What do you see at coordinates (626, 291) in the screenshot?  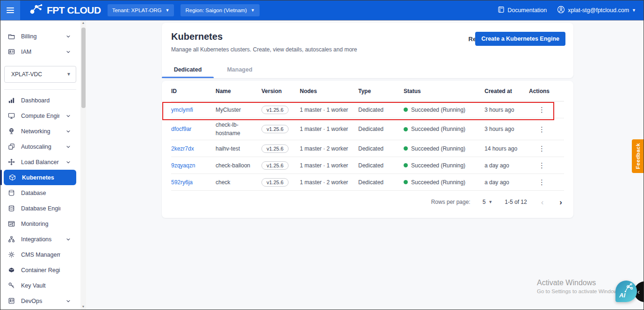 I see `ai-assistant-button: AI` at bounding box center [626, 291].